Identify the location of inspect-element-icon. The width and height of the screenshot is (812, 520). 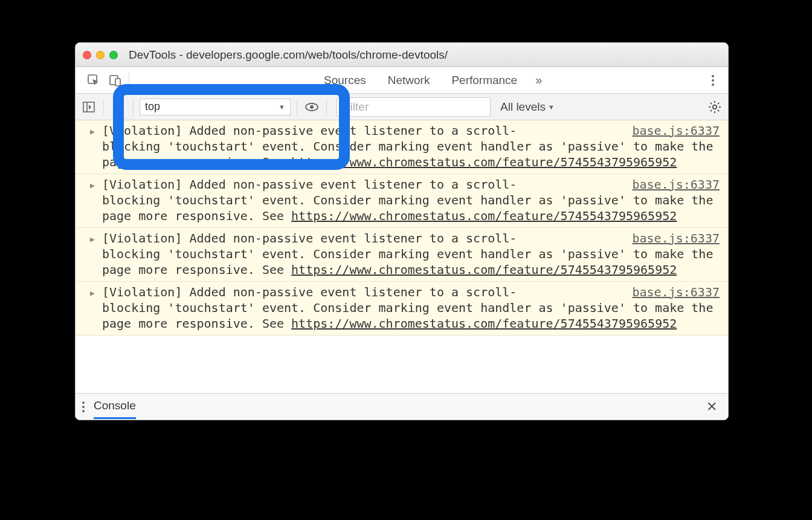
(94, 80).